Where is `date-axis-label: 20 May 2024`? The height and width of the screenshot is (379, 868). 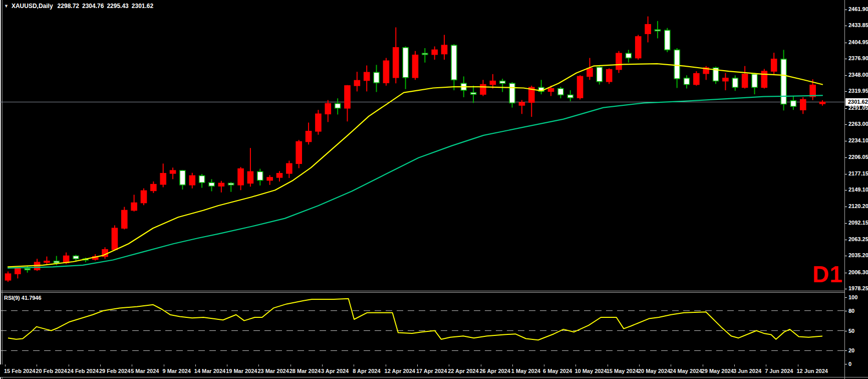 date-axis-label: 20 May 2024 is located at coordinates (654, 371).